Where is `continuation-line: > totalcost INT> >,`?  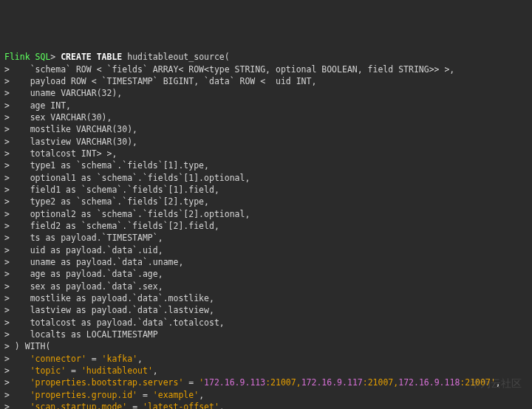 continuation-line: > totalcost INT> >, is located at coordinates (266, 154).